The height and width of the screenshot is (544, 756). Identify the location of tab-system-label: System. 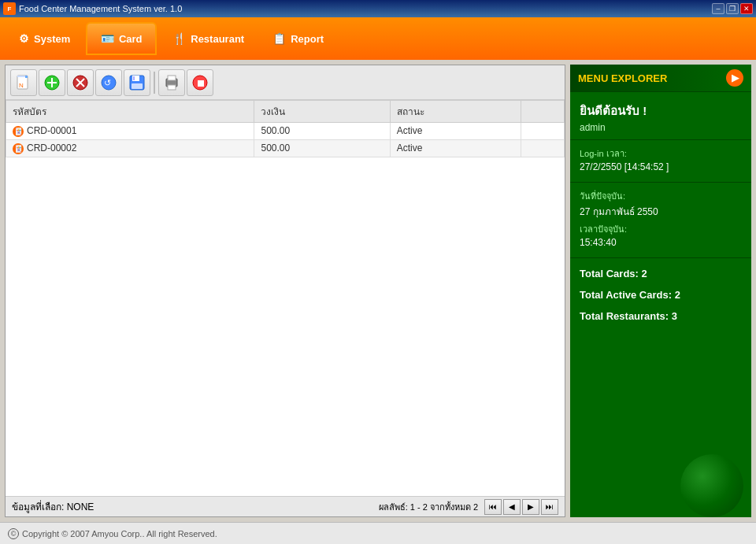
(52, 39).